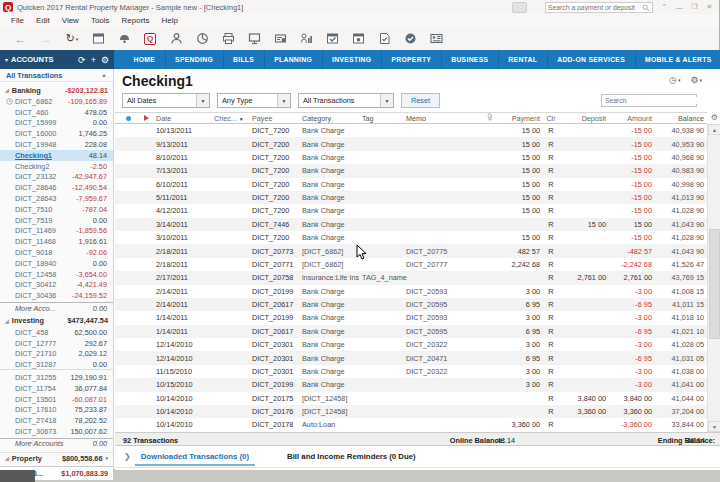  Describe the element at coordinates (94, 60) in the screenshot. I see `add-account-icon: +` at that location.